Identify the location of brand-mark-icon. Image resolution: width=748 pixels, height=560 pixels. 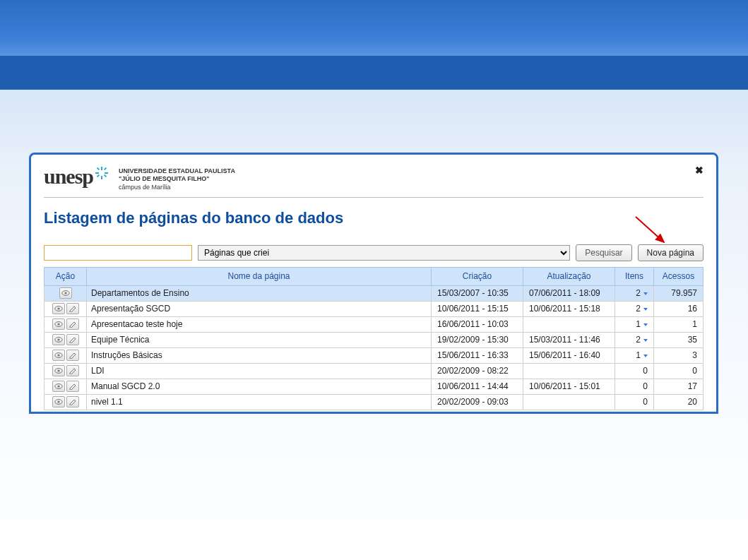
(102, 173).